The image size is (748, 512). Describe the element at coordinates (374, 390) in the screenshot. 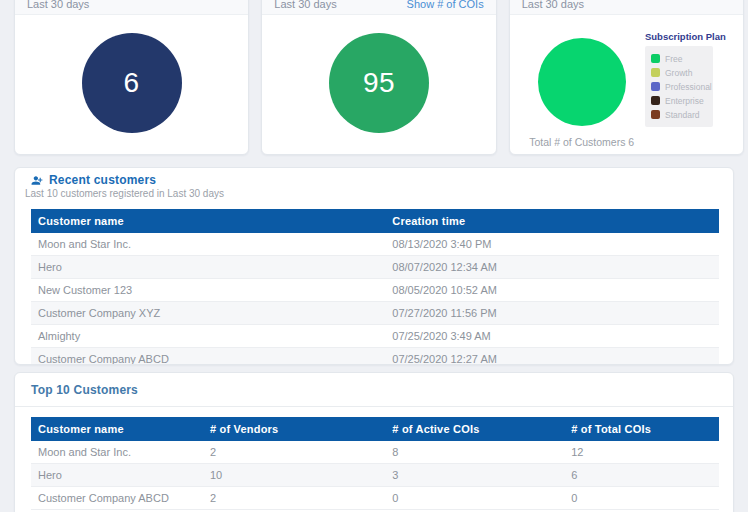

I see `panel-title: Top 10 Customers` at that location.